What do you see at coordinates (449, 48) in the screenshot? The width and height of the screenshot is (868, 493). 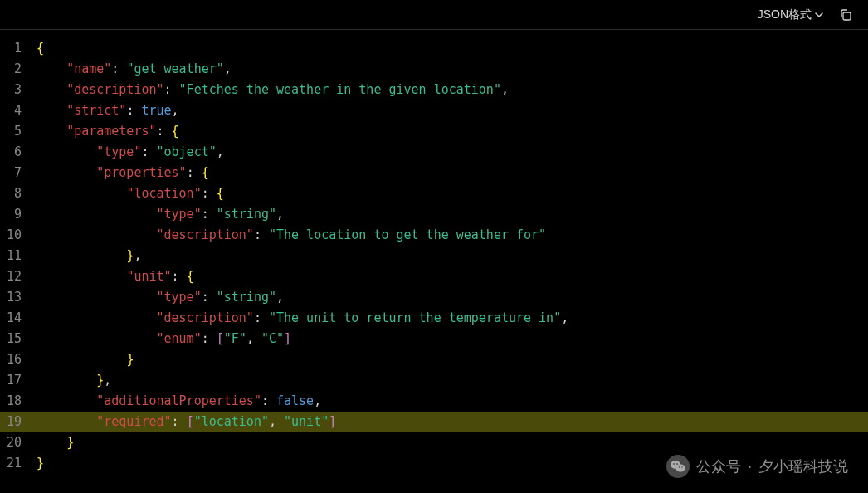 I see `line-content: {` at bounding box center [449, 48].